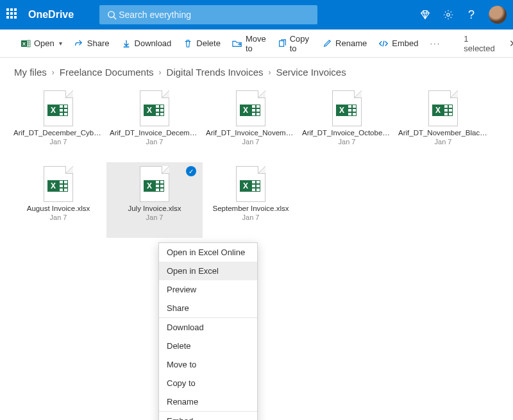  Describe the element at coordinates (251, 208) in the screenshot. I see `file-name: September Invoice.xlsx` at that location.